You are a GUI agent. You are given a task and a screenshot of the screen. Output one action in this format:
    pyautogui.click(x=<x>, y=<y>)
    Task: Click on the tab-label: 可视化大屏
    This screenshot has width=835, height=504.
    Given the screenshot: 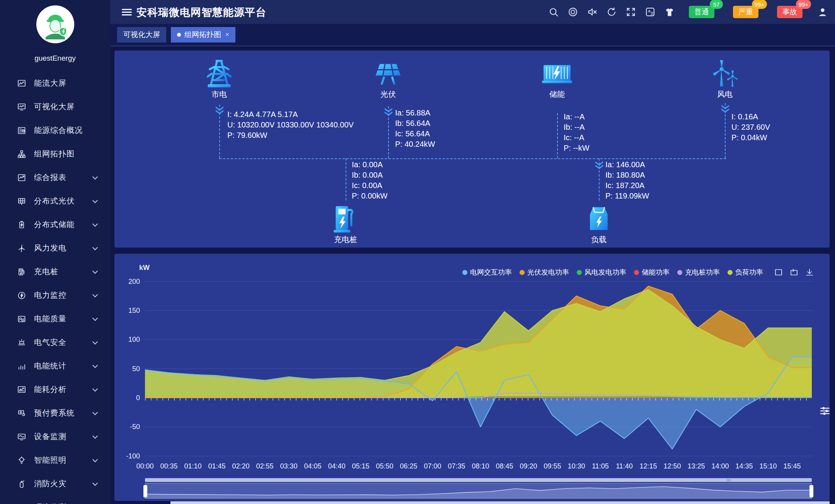 What is the action you would take?
    pyautogui.click(x=141, y=35)
    